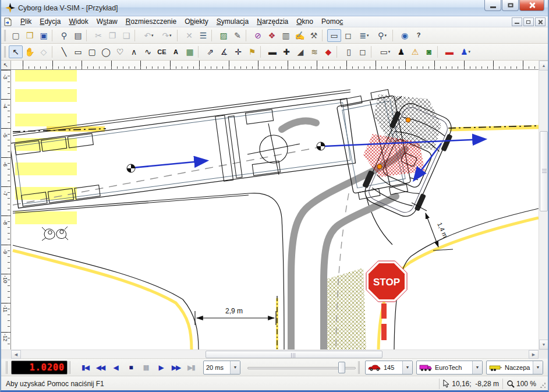 This screenshot has height=392, width=549. I want to click on road-tool-button: ▬▾, so click(272, 52).